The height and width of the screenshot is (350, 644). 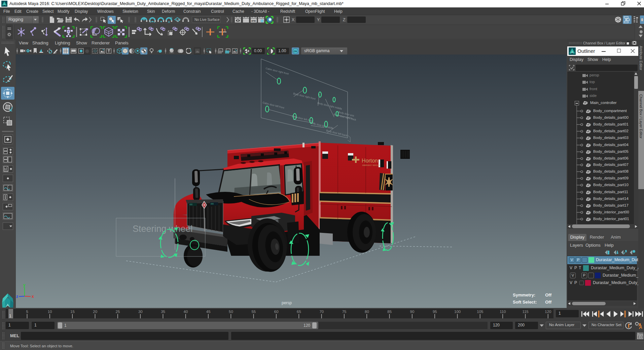 I want to click on svg-text: x, so click(x=33, y=296).